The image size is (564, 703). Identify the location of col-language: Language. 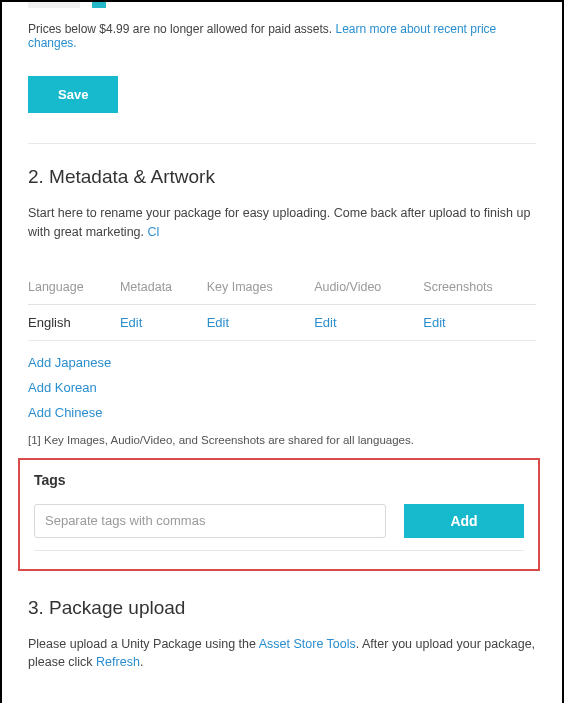
(74, 288).